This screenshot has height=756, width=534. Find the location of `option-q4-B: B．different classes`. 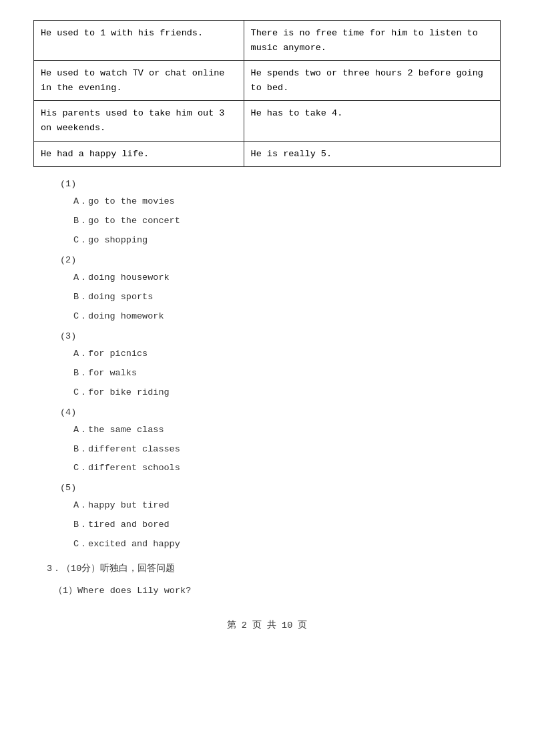

option-q4-B: B．different classes is located at coordinates (287, 450).